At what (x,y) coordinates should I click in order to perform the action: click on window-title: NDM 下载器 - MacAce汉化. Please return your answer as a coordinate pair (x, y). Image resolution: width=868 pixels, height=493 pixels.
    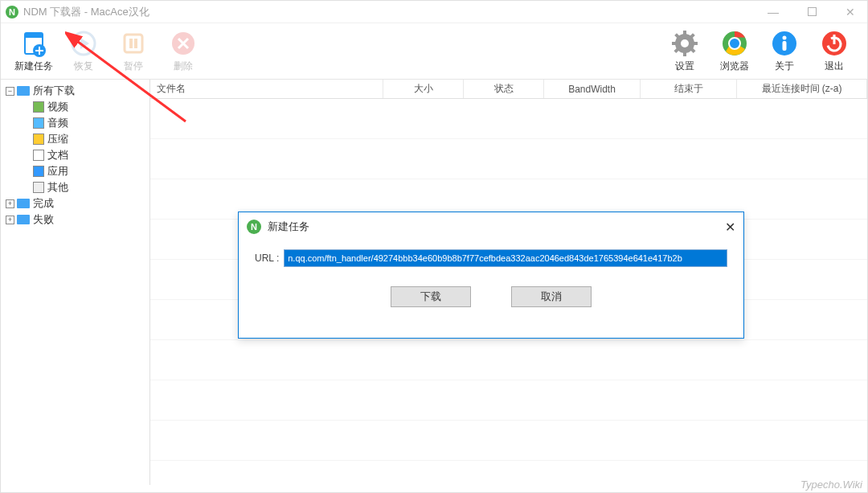
    Looking at the image, I should click on (87, 12).